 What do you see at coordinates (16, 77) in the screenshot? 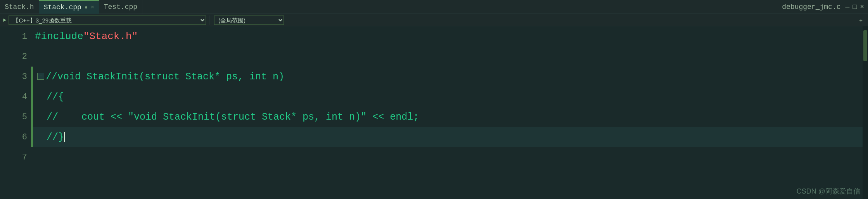
I see `line-num-3: 3` at bounding box center [16, 77].